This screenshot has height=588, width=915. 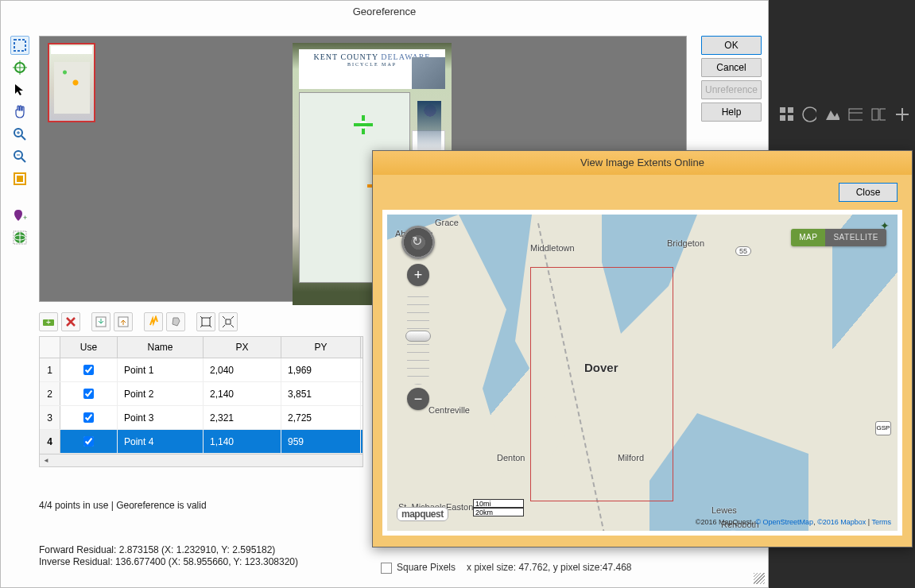 What do you see at coordinates (510, 458) in the screenshot?
I see `city-label: Denton` at bounding box center [510, 458].